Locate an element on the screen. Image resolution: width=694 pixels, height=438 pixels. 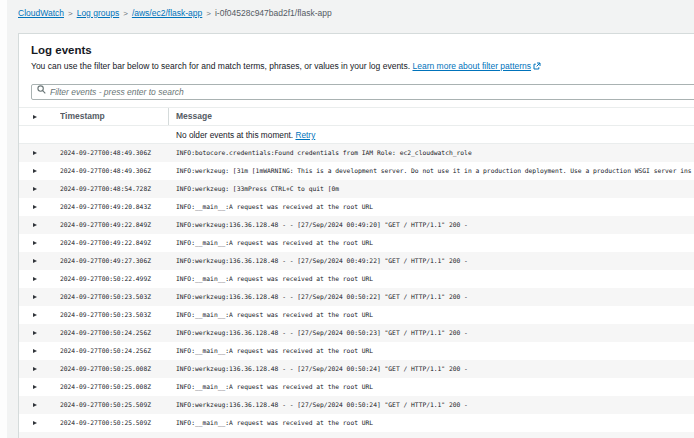
learn-more-label: Learn more about filter patterns is located at coordinates (472, 66).